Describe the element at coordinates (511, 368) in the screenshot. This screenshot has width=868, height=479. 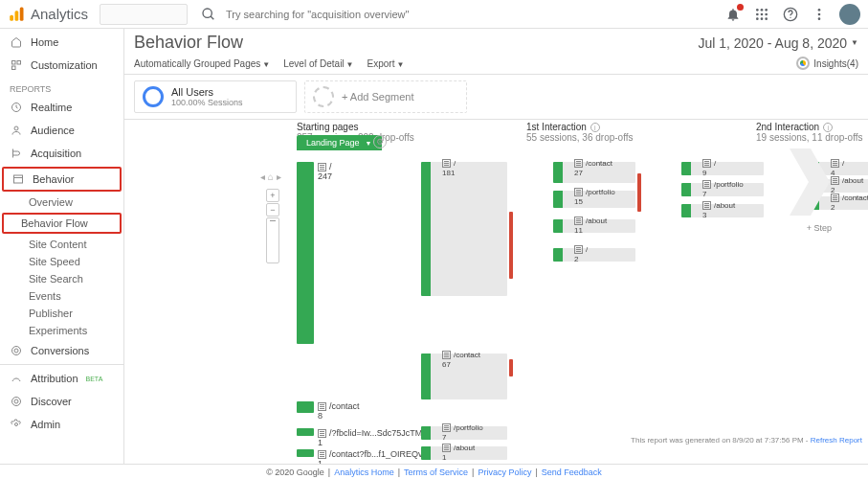
I see `dropoff-indicator` at that location.